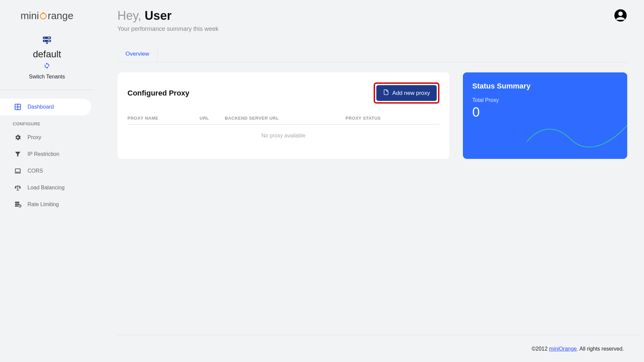 This screenshot has width=644, height=362. Describe the element at coordinates (168, 16) in the screenshot. I see `greeting: Hey, User` at that location.